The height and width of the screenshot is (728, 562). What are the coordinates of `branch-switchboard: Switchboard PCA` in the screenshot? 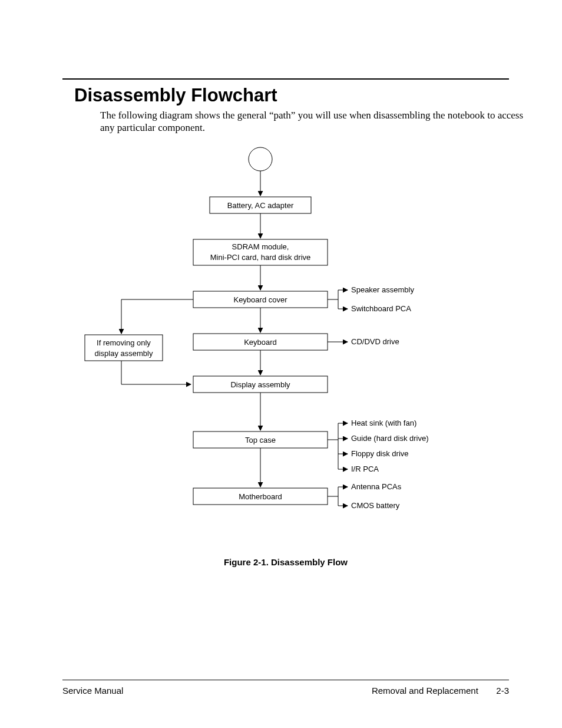 It's located at (381, 309).